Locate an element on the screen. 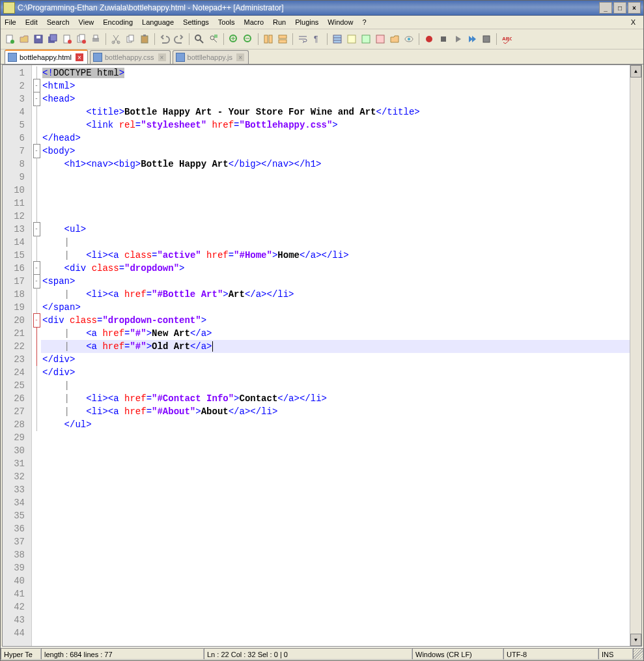 Image resolution: width=644 pixels, height=661 pixels. zoom-out-icon is located at coordinates (248, 39).